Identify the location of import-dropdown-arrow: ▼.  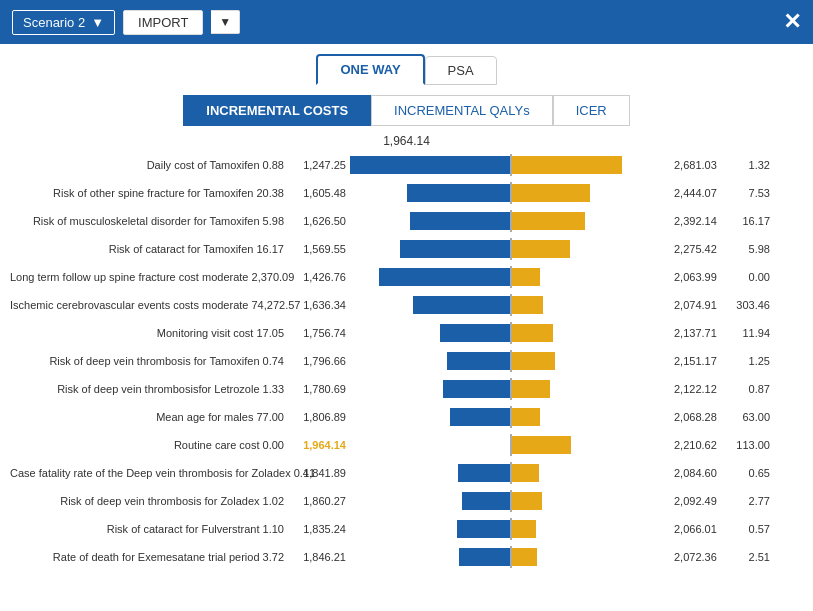
(226, 22).